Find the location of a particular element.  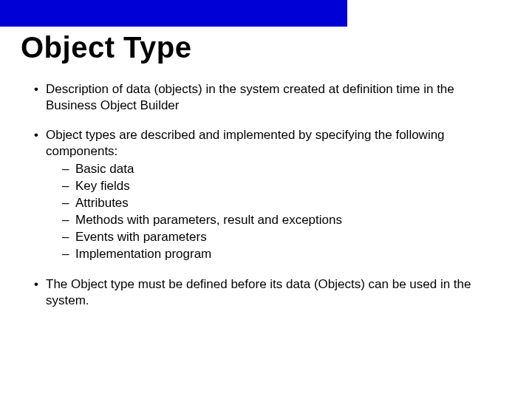

bullet-text: The Object type must be defined before i… is located at coordinates (259, 293).